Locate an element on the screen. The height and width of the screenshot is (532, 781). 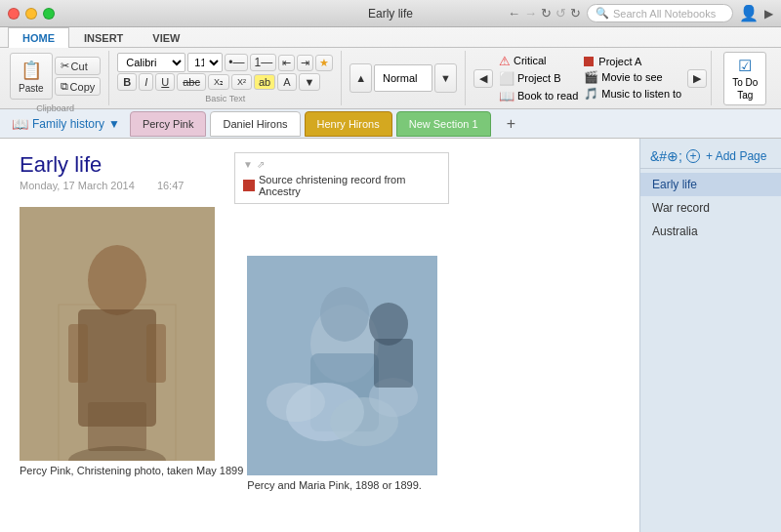
add-page-button: &#⊕; + + Add Page is located at coordinates (711, 156).